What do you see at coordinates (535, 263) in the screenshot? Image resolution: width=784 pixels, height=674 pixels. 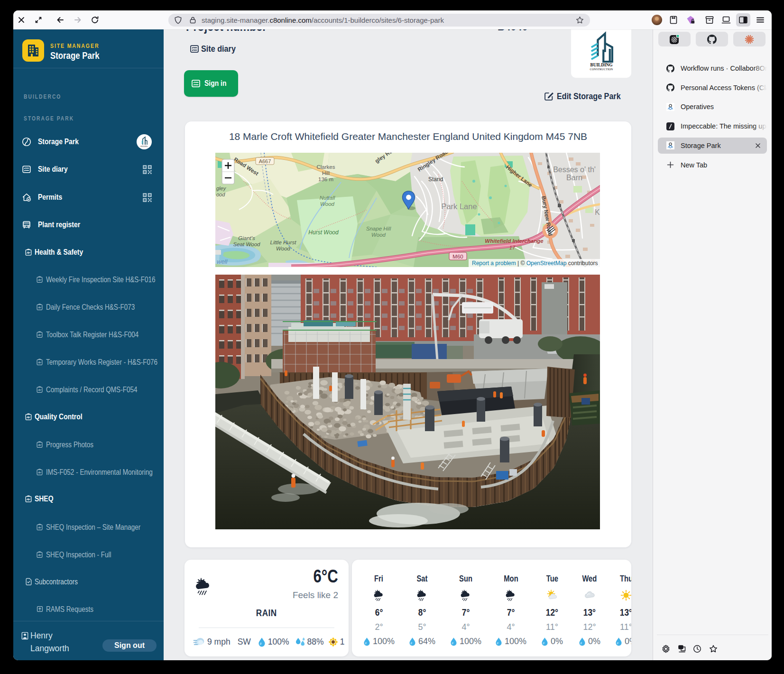 I see `svg-text:Report a problem | © OpenStree: Report a problem | © OpenStreetMap contr…` at bounding box center [535, 263].